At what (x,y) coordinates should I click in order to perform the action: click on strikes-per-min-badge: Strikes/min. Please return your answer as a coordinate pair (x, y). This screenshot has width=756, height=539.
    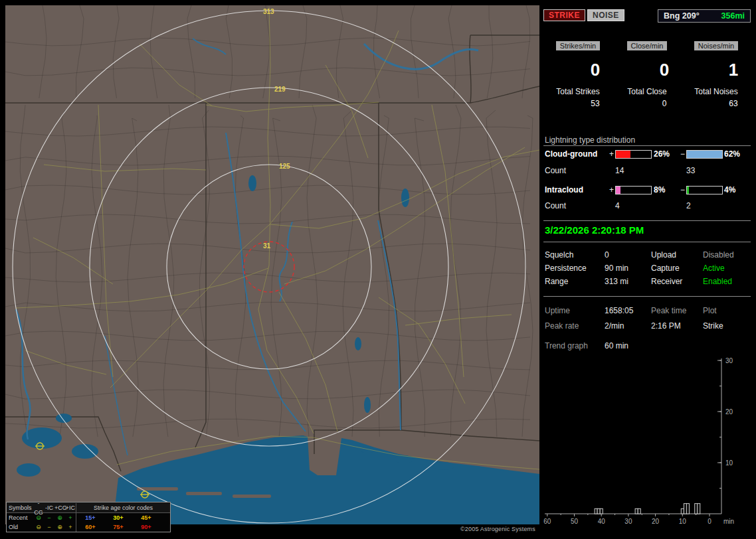
    Looking at the image, I should click on (578, 46).